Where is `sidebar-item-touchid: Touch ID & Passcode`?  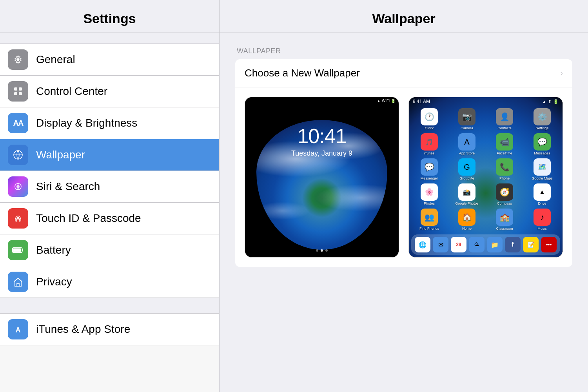
sidebar-item-touchid: Touch ID & Passcode is located at coordinates (110, 219).